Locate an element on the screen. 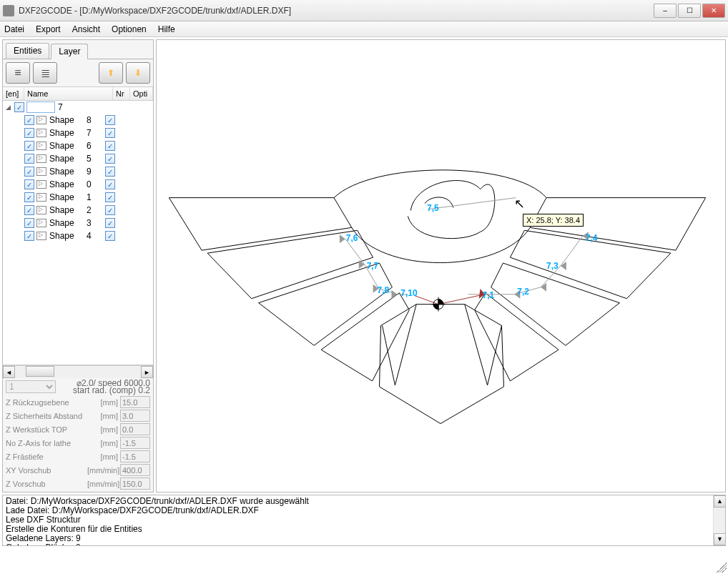  param-row: Z Werkstück TOP[mm] is located at coordinates (78, 429).